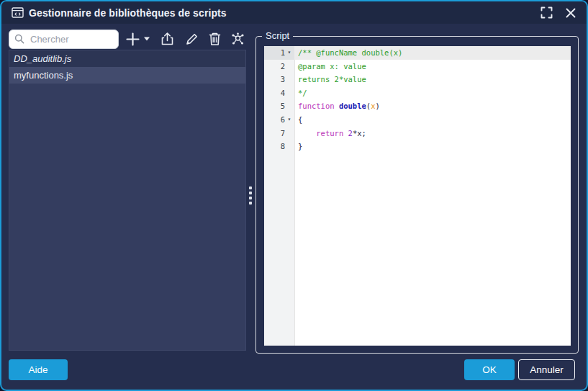  Describe the element at coordinates (283, 94) in the screenshot. I see `line-number: 4` at that location.